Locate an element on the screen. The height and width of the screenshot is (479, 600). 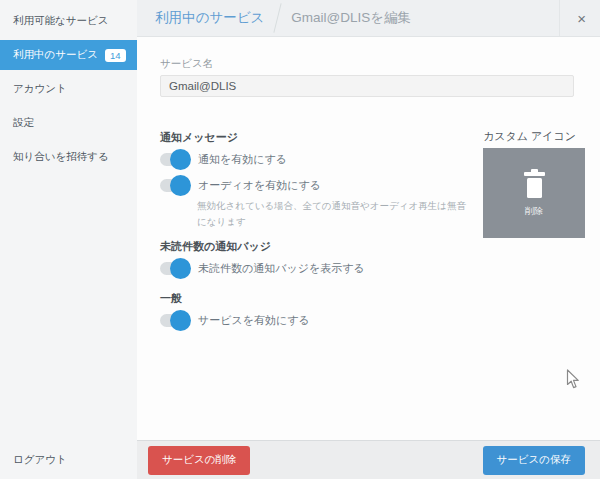
delete-icon-label: 削除 is located at coordinates (534, 212).